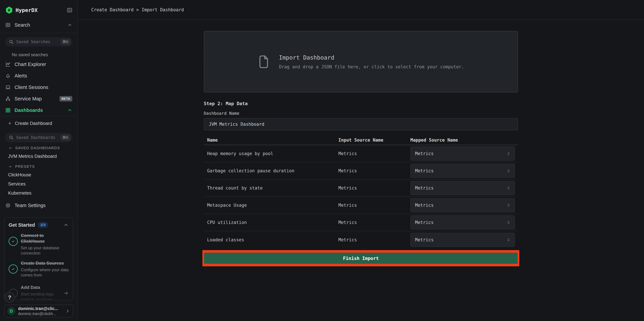  I want to click on laptop-icon, so click(8, 87).